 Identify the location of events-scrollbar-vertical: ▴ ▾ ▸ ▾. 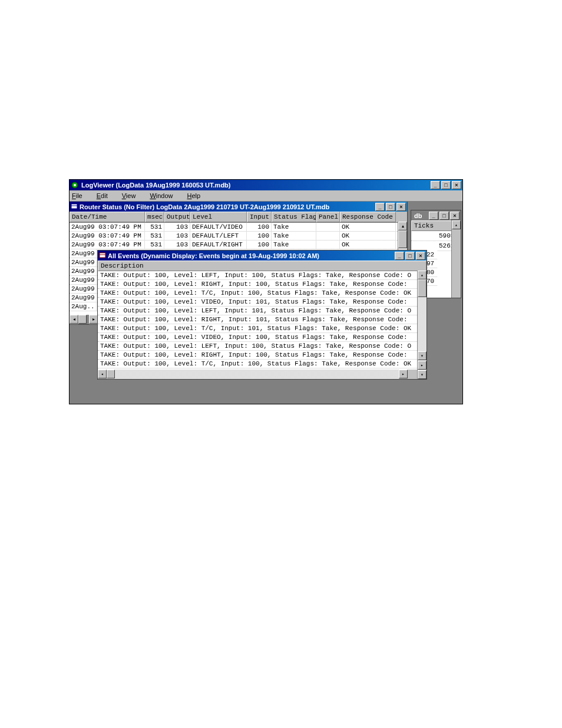
(422, 325).